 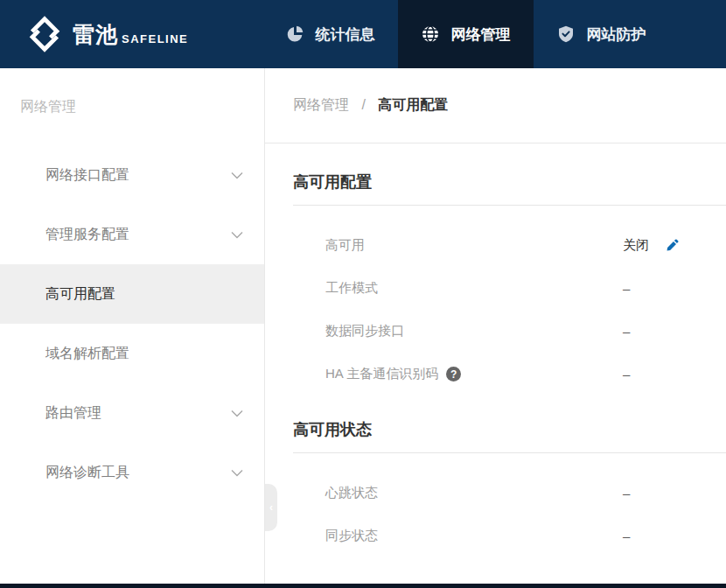 What do you see at coordinates (672, 245) in the screenshot?
I see `edit-button` at bounding box center [672, 245].